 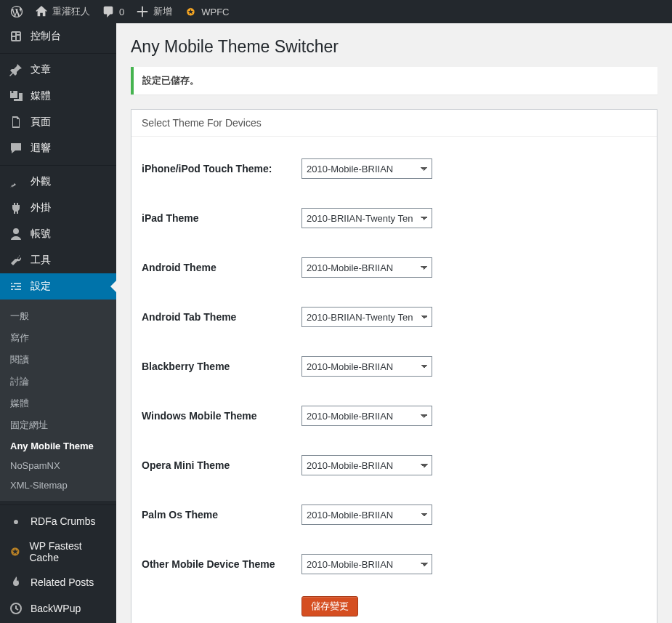 I want to click on submenu-any-mobile: Any Mobile Theme, so click(x=58, y=446).